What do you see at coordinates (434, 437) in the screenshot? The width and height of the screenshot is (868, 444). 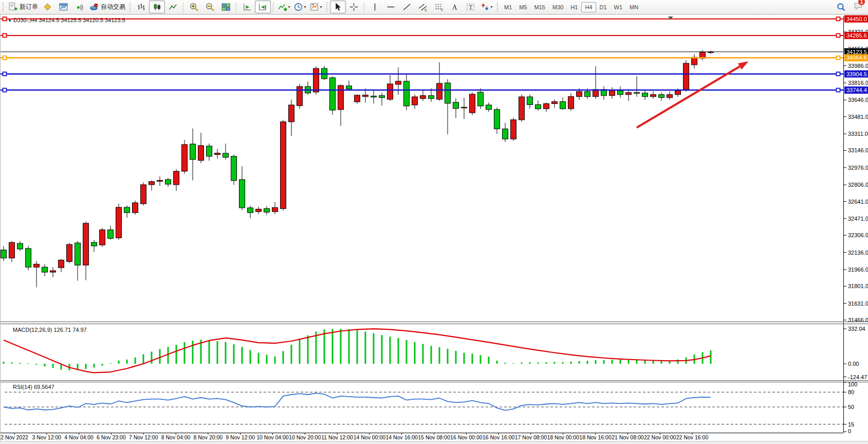 I see `time-tick-label: 15 Nov 08:00` at bounding box center [434, 437].